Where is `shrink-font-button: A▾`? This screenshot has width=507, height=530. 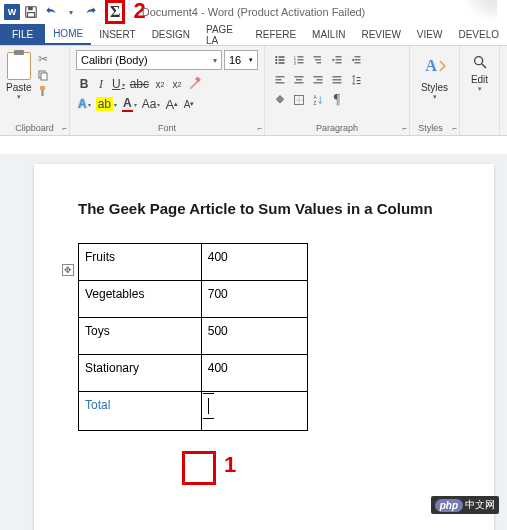 shrink-font-button: A▾ is located at coordinates (189, 104).